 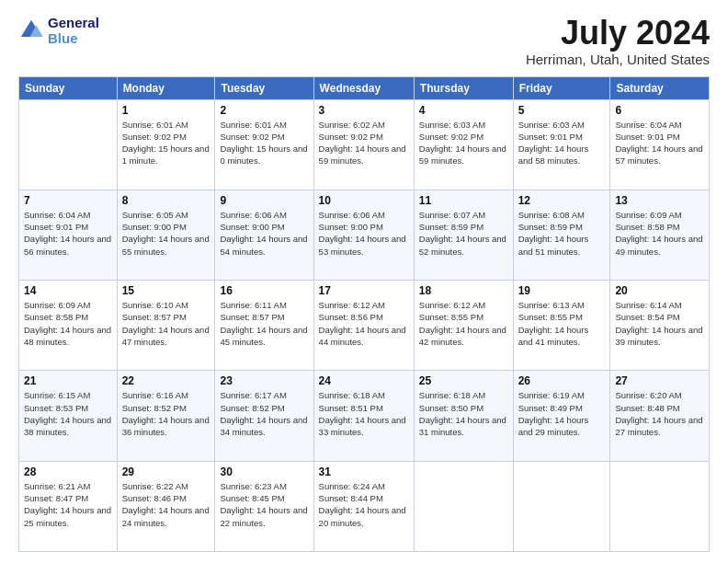 I want to click on day-number: 30, so click(x=264, y=472).